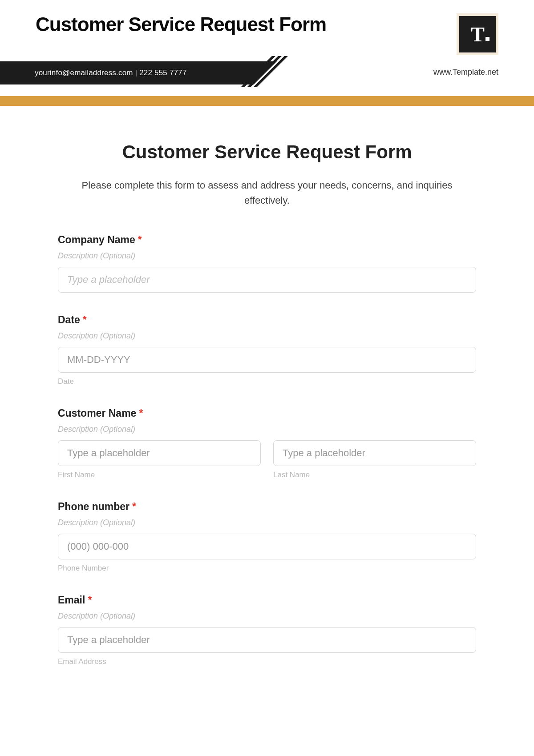 Image resolution: width=534 pixels, height=756 pixels. I want to click on customer-name-label: Customer Name, so click(97, 414).